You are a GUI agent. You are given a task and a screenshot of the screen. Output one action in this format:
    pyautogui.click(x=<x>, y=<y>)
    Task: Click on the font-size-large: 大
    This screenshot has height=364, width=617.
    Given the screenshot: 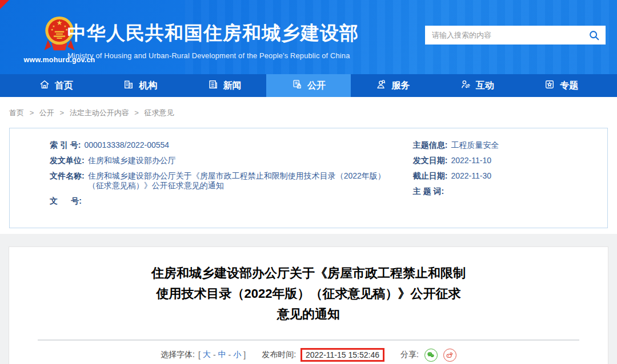 What is the action you would take?
    pyautogui.click(x=207, y=355)
    